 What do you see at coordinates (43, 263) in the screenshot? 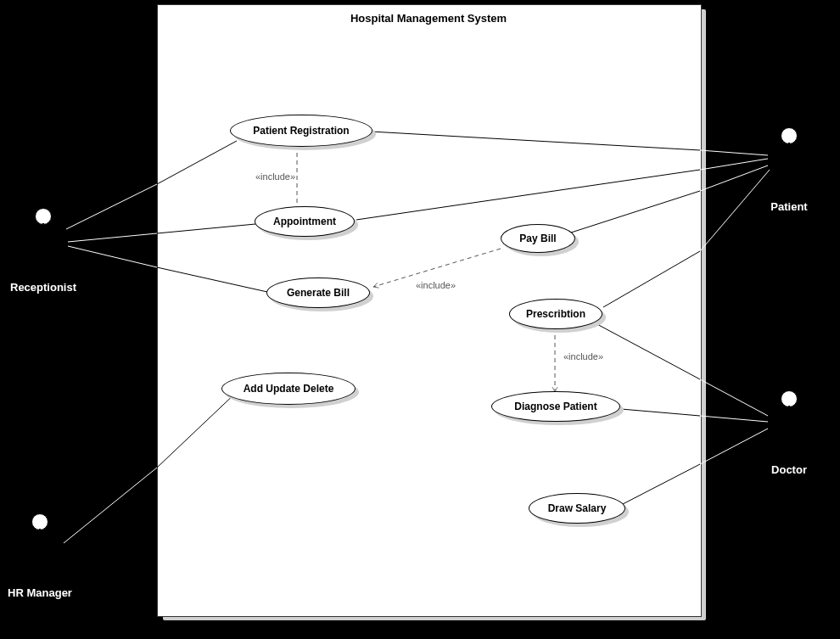
I see `actor-receptionist: Receptionist` at bounding box center [43, 263].